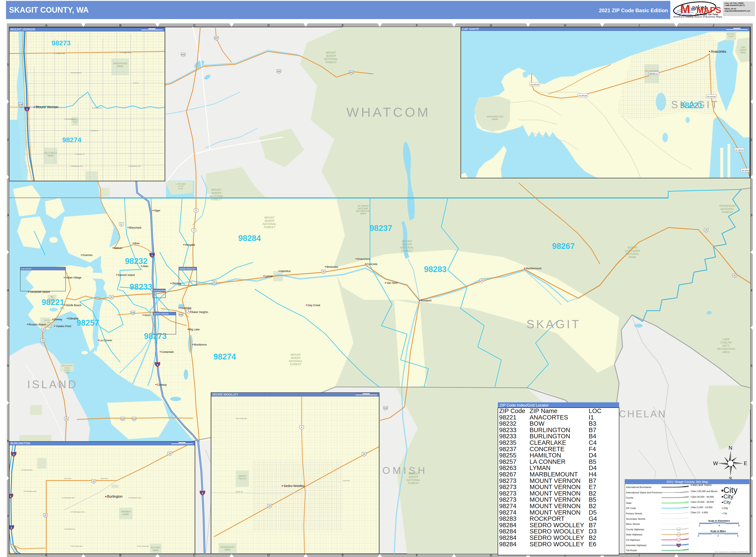 This screenshot has width=756, height=557. What do you see at coordinates (364, 259) in the screenshot?
I see `svg-text: Grassmere` at bounding box center [364, 259].